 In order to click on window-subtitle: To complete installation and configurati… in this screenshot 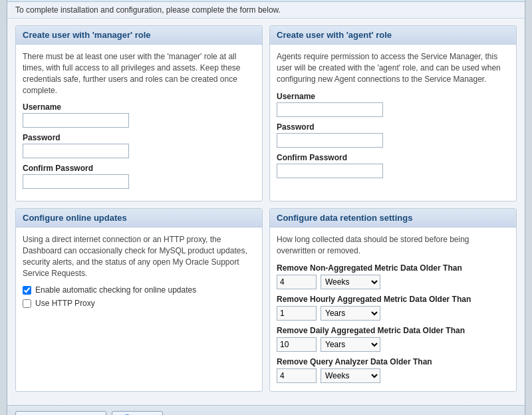, I will do `click(266, 11)`.